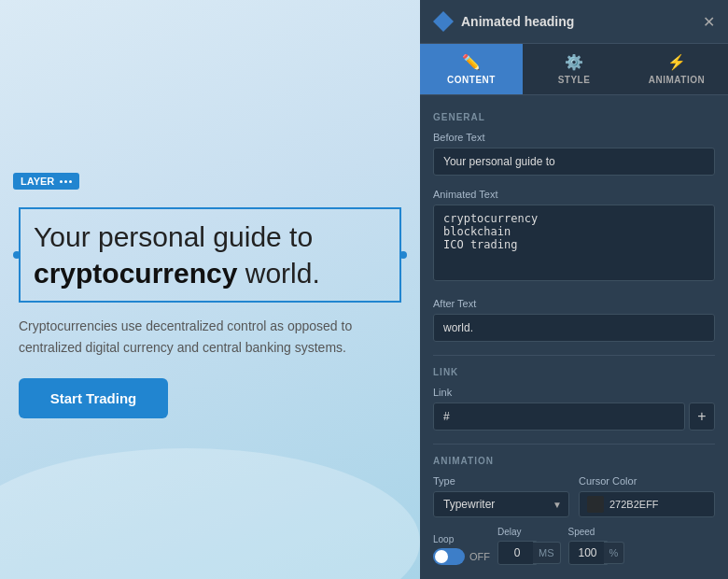 Image resolution: width=728 pixels, height=579 pixels. I want to click on speed-label: Speed, so click(597, 532).